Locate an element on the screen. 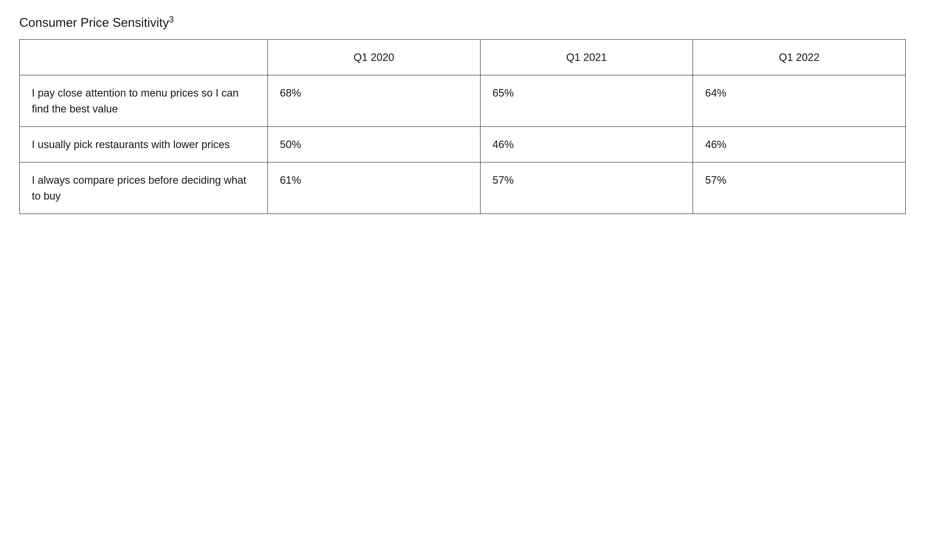 Image resolution: width=925 pixels, height=560 pixels. row-1-q1-2022: 64% is located at coordinates (799, 101).